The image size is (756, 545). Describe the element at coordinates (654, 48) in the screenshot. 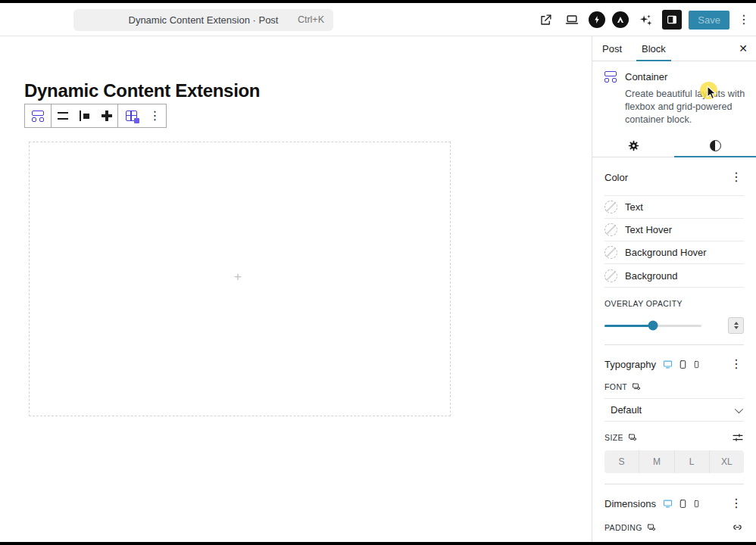

I see `tab-block: Block` at that location.